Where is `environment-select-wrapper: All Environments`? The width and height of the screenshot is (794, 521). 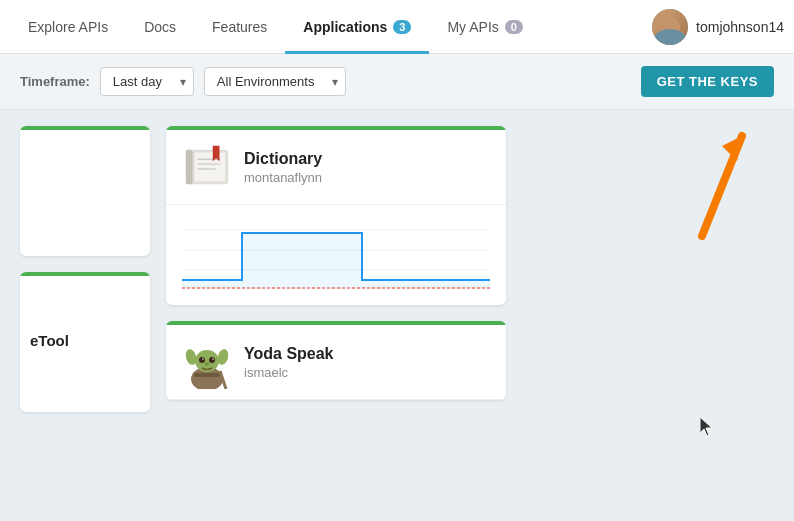 environment-select-wrapper: All Environments is located at coordinates (275, 82).